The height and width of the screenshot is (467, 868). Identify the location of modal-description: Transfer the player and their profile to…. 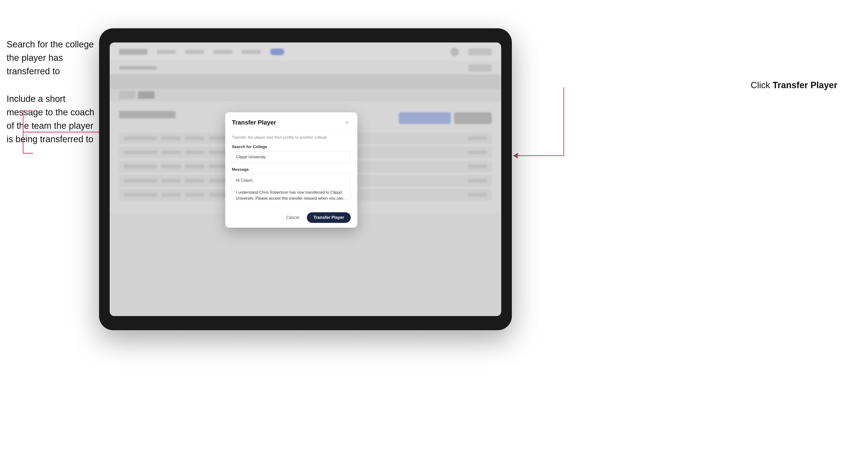
(291, 137).